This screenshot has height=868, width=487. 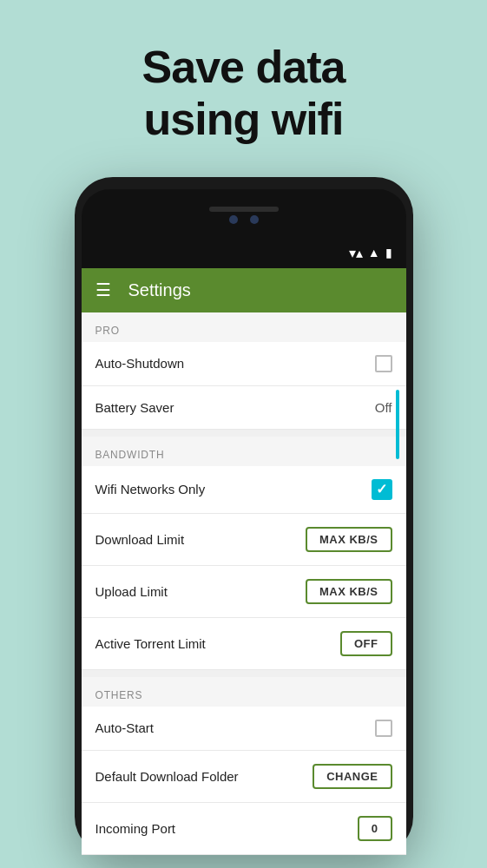 I want to click on setting-row-auto-shutdown: Auto-Shutdown, so click(x=244, y=365).